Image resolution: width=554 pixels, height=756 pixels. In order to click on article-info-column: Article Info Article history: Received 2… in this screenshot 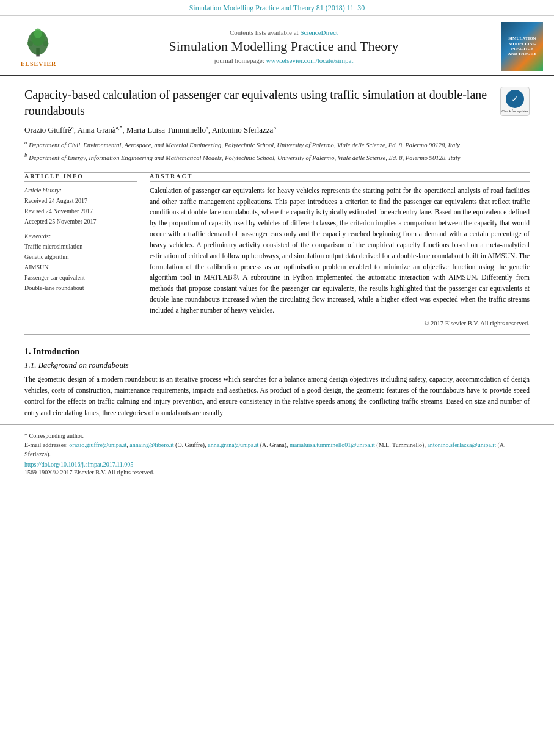, I will do `click(81, 250)`.